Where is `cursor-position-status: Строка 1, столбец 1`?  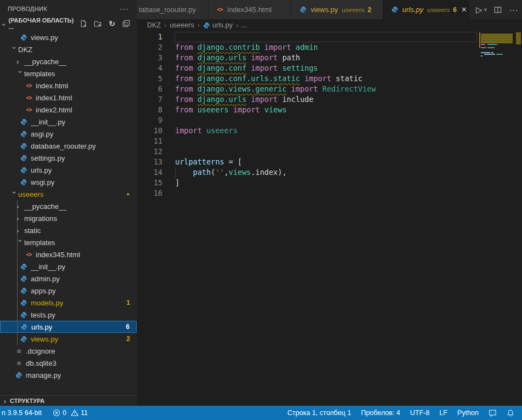
cursor-position-status: Строка 1, столбец 1 is located at coordinates (319, 413).